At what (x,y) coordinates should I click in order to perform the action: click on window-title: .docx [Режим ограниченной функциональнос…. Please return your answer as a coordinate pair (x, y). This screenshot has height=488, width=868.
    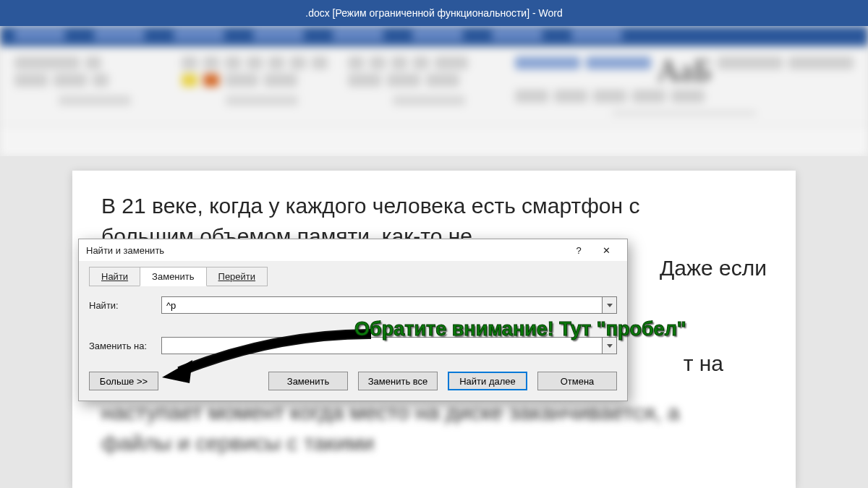
    Looking at the image, I should click on (434, 13).